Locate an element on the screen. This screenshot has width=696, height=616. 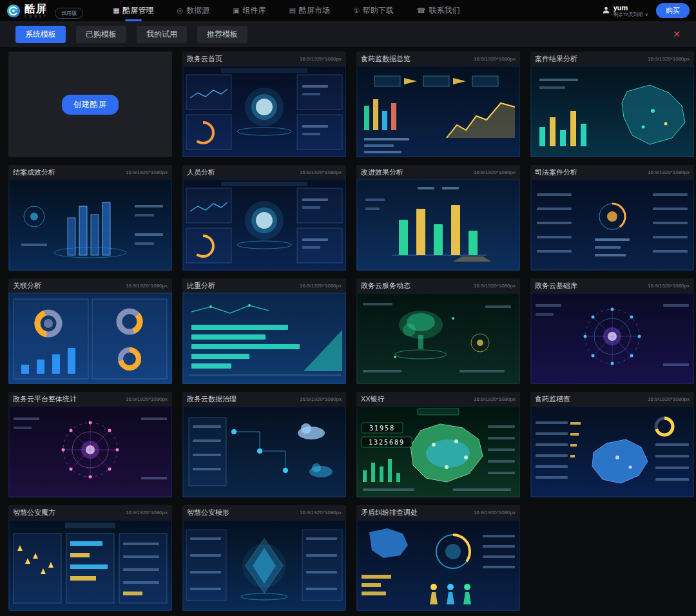
close-icon: ✕ is located at coordinates (677, 34).